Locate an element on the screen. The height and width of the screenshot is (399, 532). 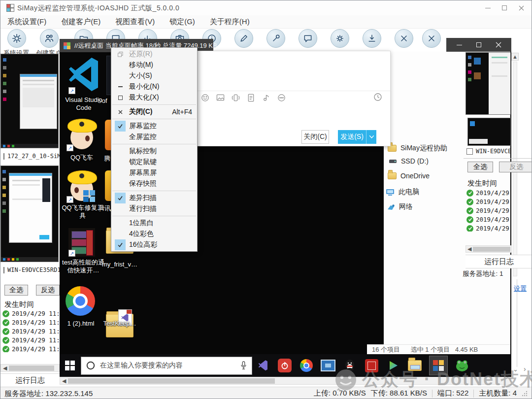
menu-item-4bit-color: 4位彩色 is located at coordinates (154, 234).